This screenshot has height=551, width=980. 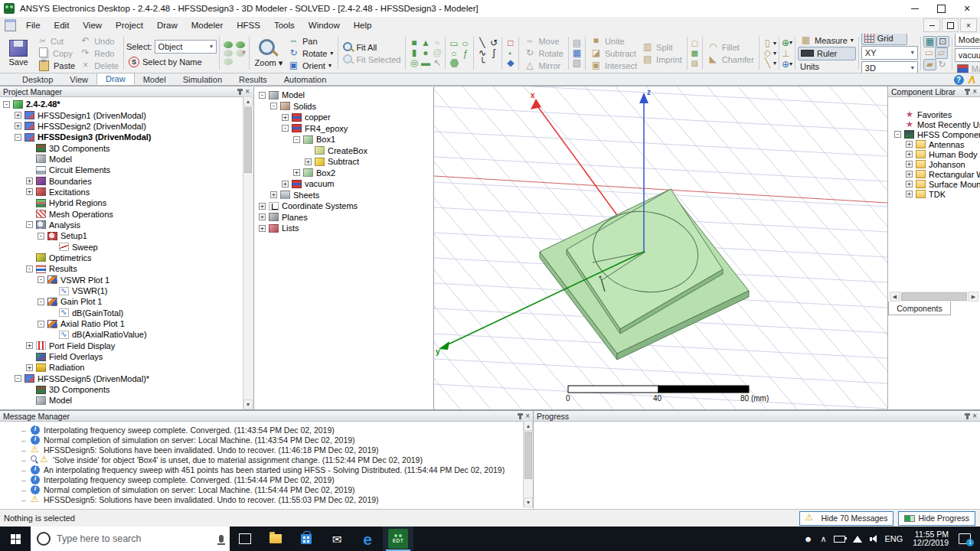 I want to click on start-button, so click(x=15, y=539).